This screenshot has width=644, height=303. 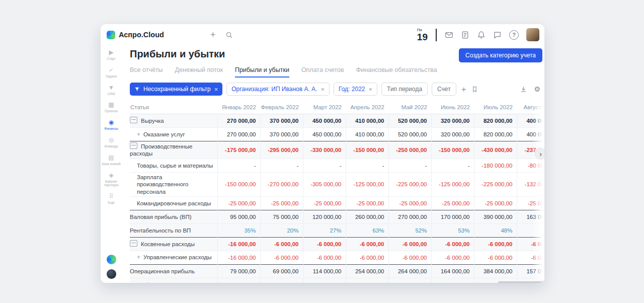 I want to click on table-row: Валовая прибыль (ВП)95 000,0075 000,0012…, so click(x=337, y=216).